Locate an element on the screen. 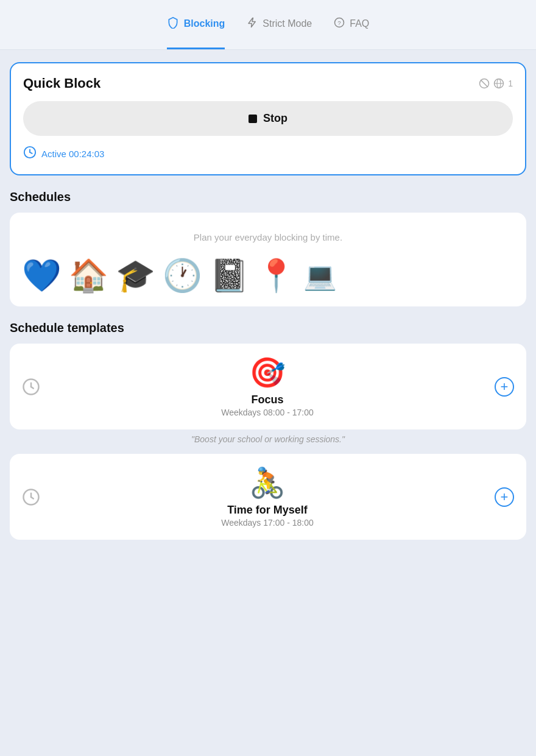  clock-timer-icon is located at coordinates (30, 154).